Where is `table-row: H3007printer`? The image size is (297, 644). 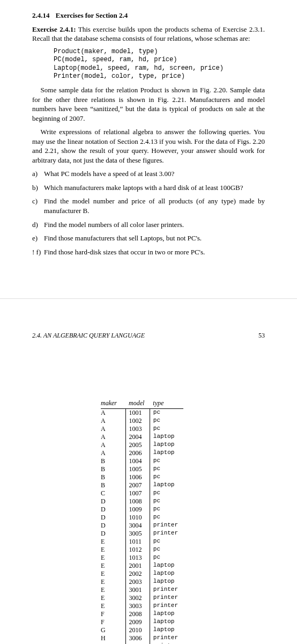
table-row: H3007printer is located at coordinates (142, 643).